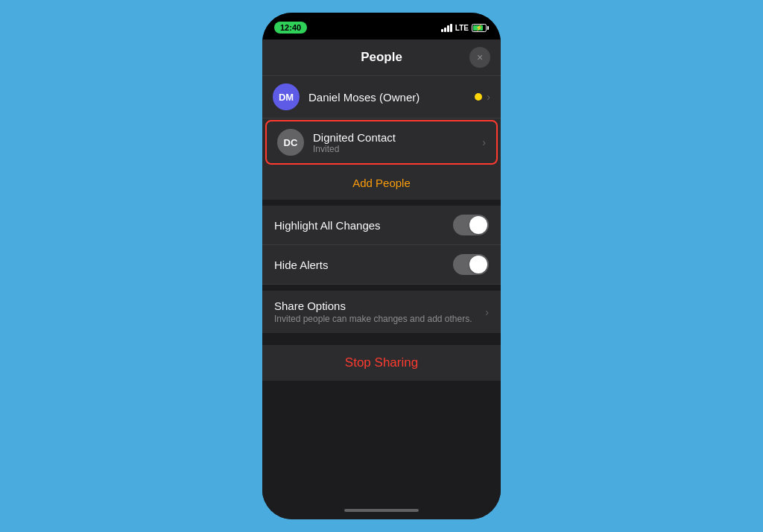  I want to click on lte-label: LTE, so click(462, 28).